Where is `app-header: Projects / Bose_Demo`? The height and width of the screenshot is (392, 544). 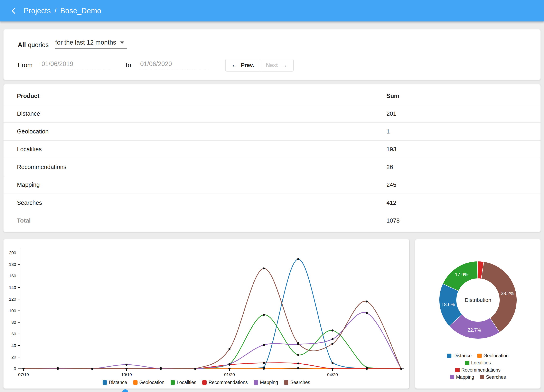
app-header: Projects / Bose_Demo is located at coordinates (272, 11).